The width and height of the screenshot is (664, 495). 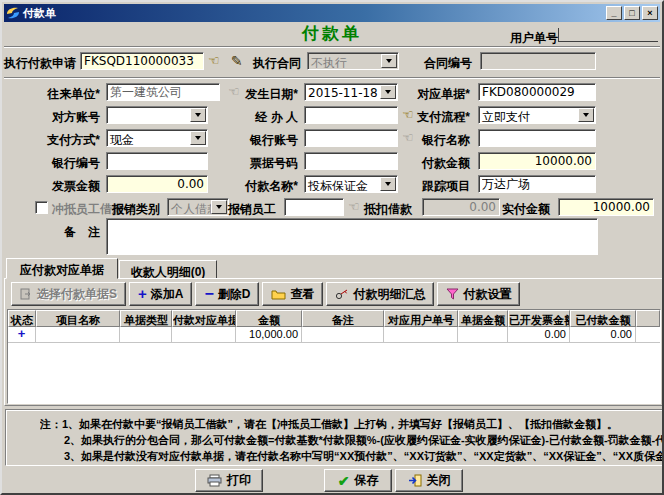 I want to click on notes-panel: 注：1、如果在付款中要“报销员工借款”，请在【冲抵员工借款】上打钩，并填写好【报…, so click(x=334, y=438).